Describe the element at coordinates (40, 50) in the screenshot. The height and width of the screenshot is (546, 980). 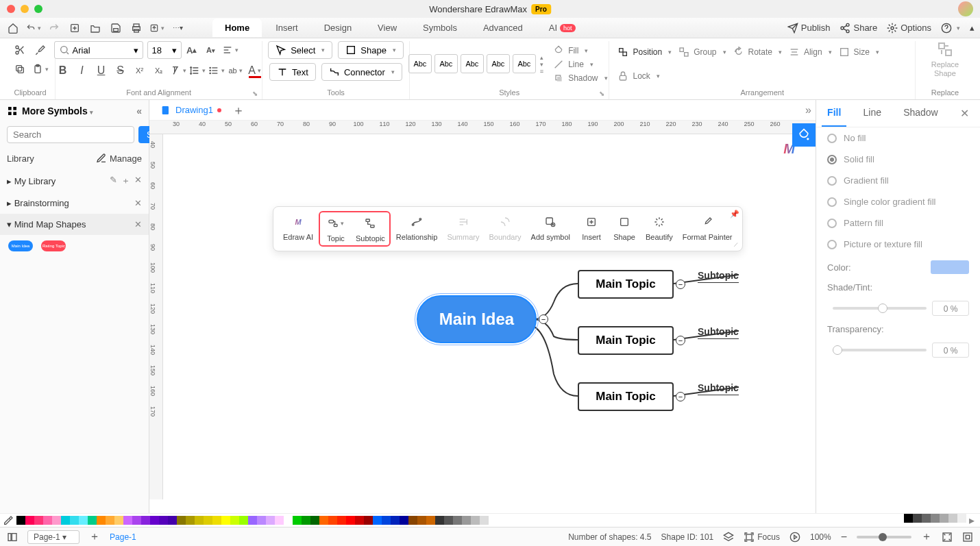
I see `format-painter-button` at that location.